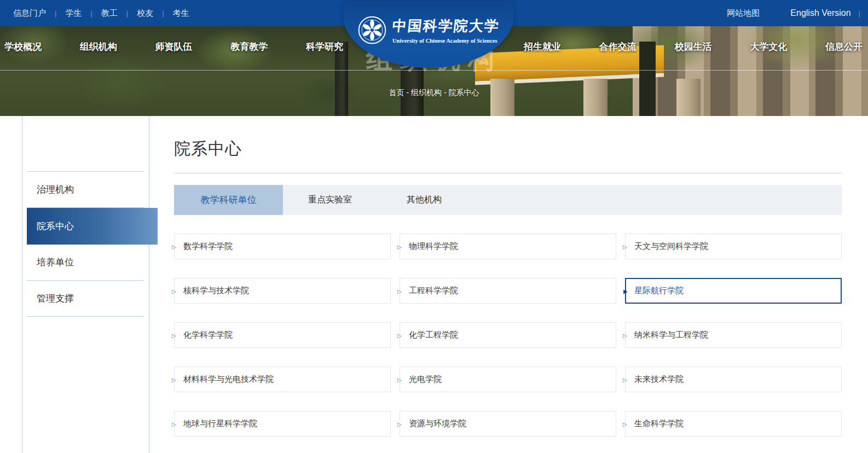  I want to click on tab-other-institutions: 其他机构, so click(424, 200).